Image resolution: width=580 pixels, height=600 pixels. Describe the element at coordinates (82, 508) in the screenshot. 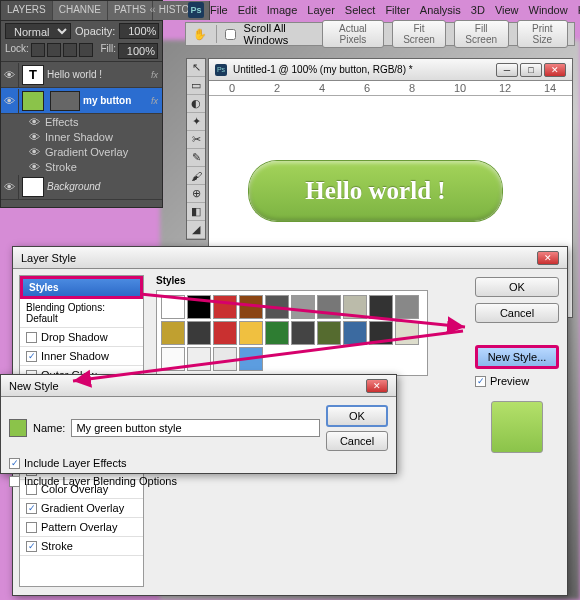

I see `gradient-overlay-option: ✓Gradient Overlay` at that location.